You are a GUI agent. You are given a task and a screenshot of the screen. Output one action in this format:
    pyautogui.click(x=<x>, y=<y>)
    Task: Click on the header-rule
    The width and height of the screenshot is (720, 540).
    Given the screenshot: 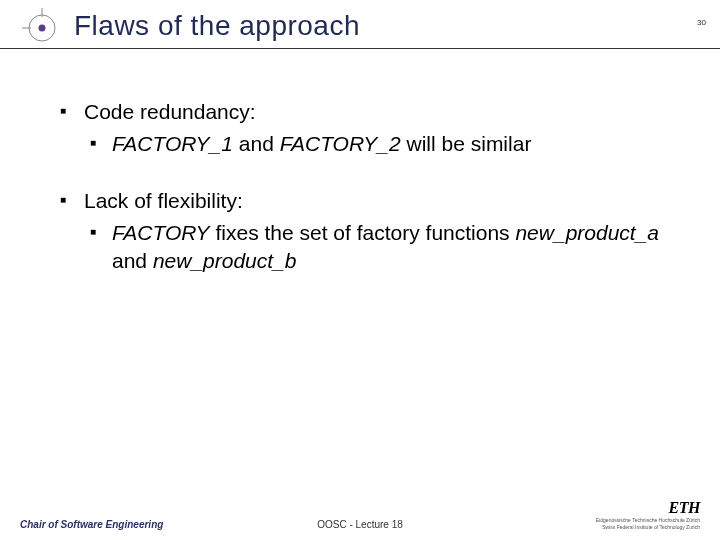 What is the action you would take?
    pyautogui.click(x=360, y=48)
    